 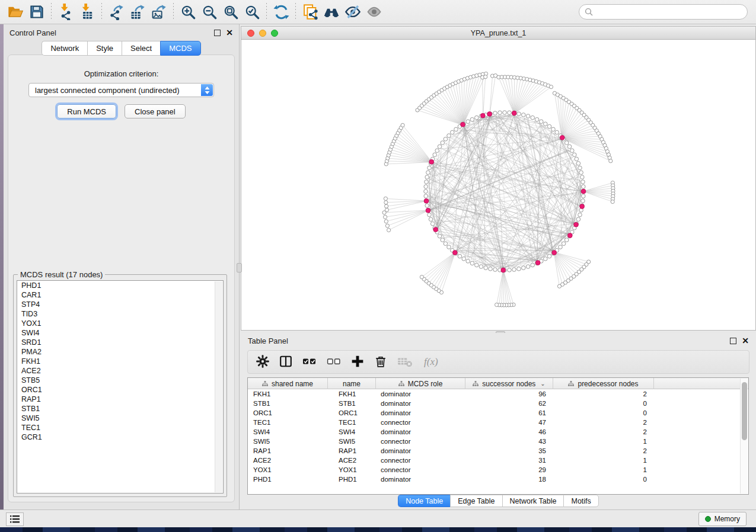 I want to click on select-all-button, so click(x=310, y=363).